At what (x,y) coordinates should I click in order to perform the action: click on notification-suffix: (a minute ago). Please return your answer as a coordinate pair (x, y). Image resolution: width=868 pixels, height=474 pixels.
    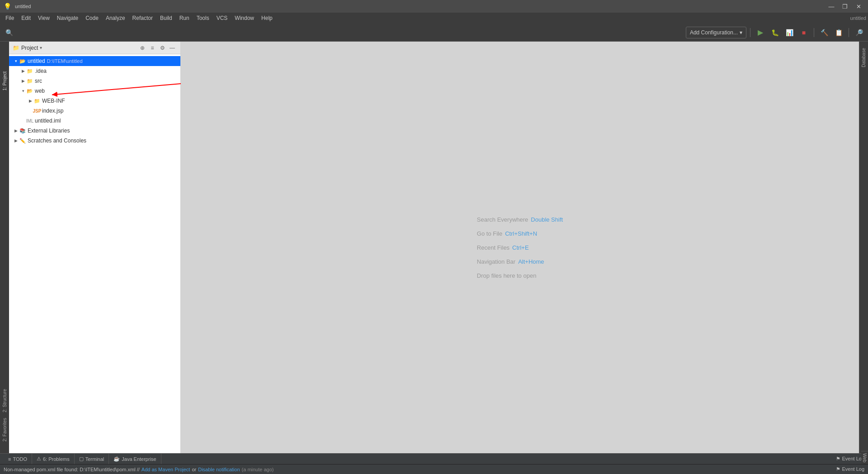
    Looking at the image, I should click on (258, 469).